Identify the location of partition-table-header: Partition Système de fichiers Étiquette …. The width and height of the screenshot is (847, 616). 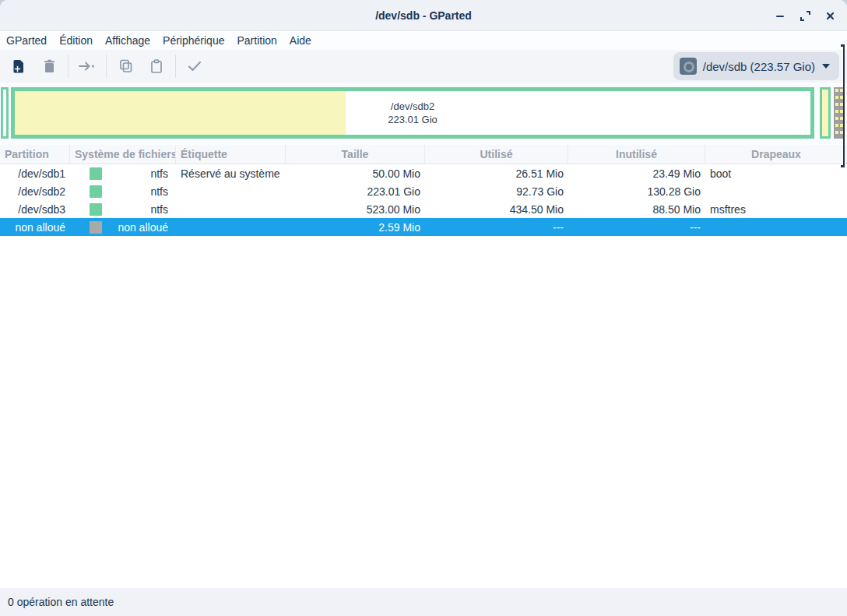
(424, 154).